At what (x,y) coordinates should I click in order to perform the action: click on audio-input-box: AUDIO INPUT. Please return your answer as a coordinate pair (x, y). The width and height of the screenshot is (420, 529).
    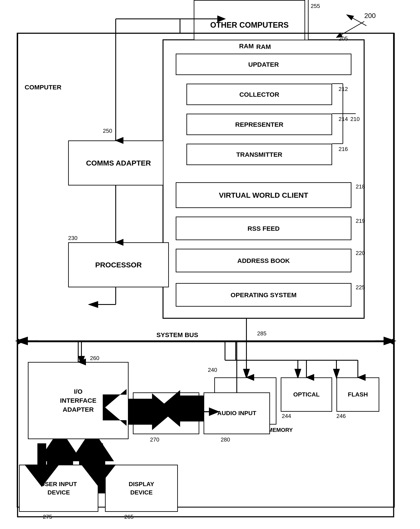
    Looking at the image, I should click on (237, 413).